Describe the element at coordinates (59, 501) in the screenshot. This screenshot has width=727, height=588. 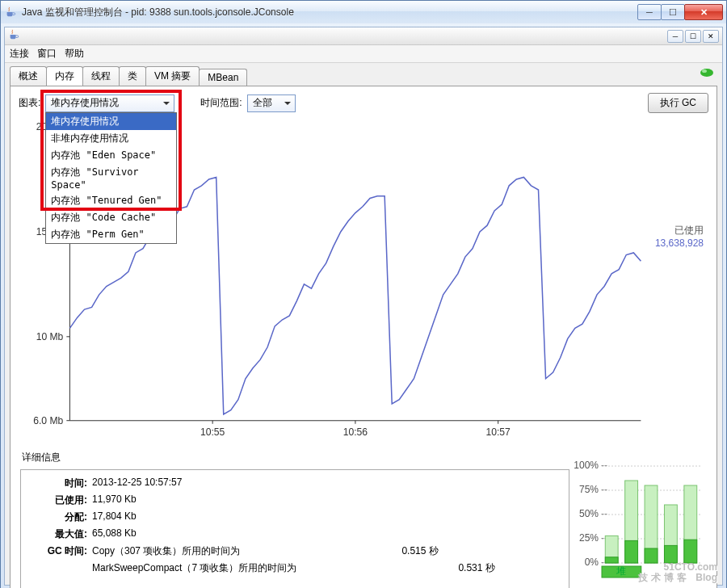
I see `detail-used-label: 已使用:` at that location.